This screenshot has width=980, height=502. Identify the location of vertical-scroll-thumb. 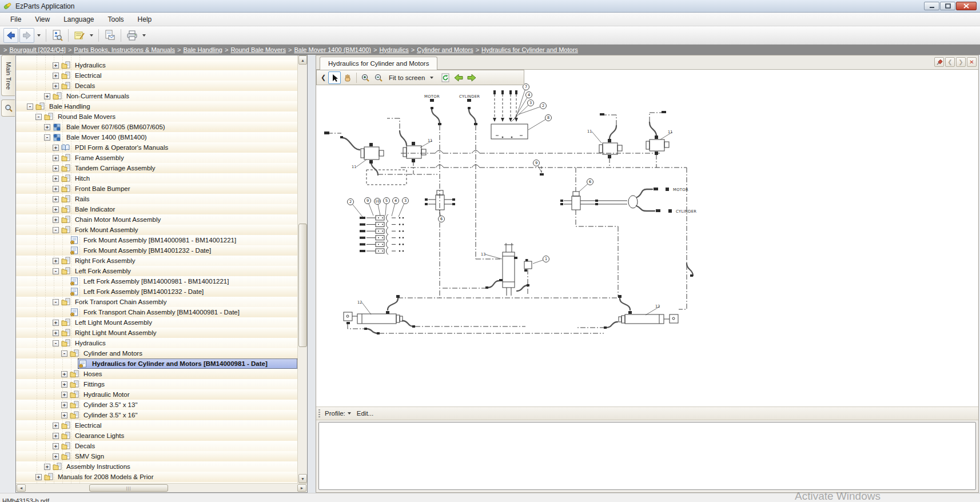
(303, 285).